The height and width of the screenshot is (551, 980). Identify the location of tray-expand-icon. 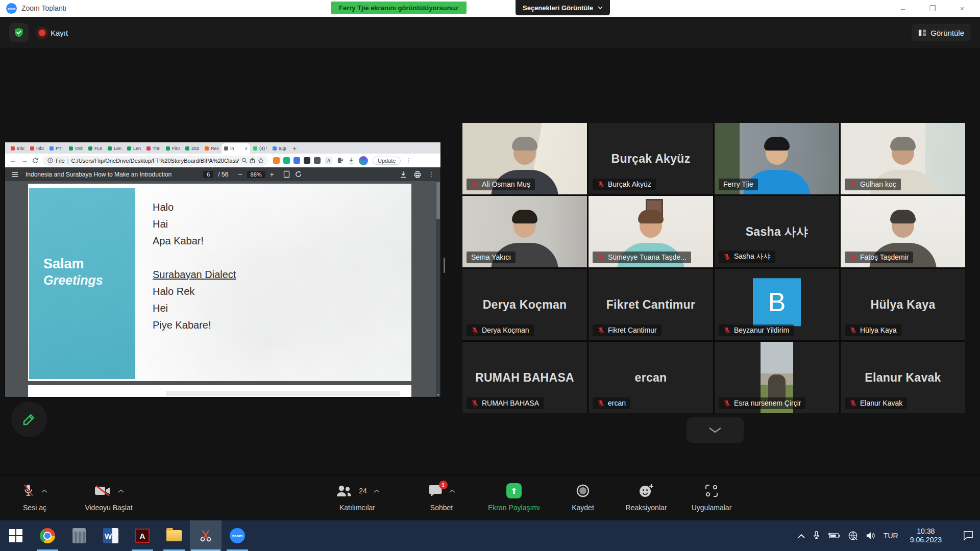
(801, 536).